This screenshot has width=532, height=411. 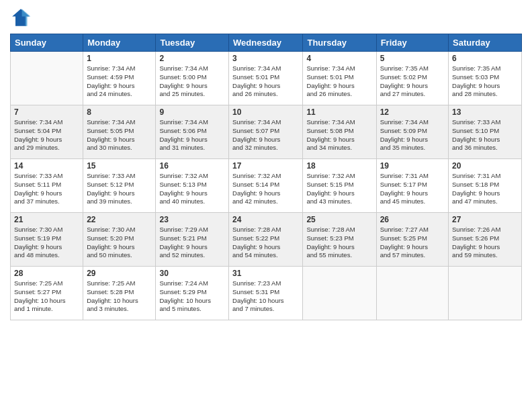 What do you see at coordinates (47, 132) in the screenshot?
I see `calendar-cell: 7Sunrise: 7:34 AM Sunset: 5:04 PM Daylig…` at bounding box center [47, 132].